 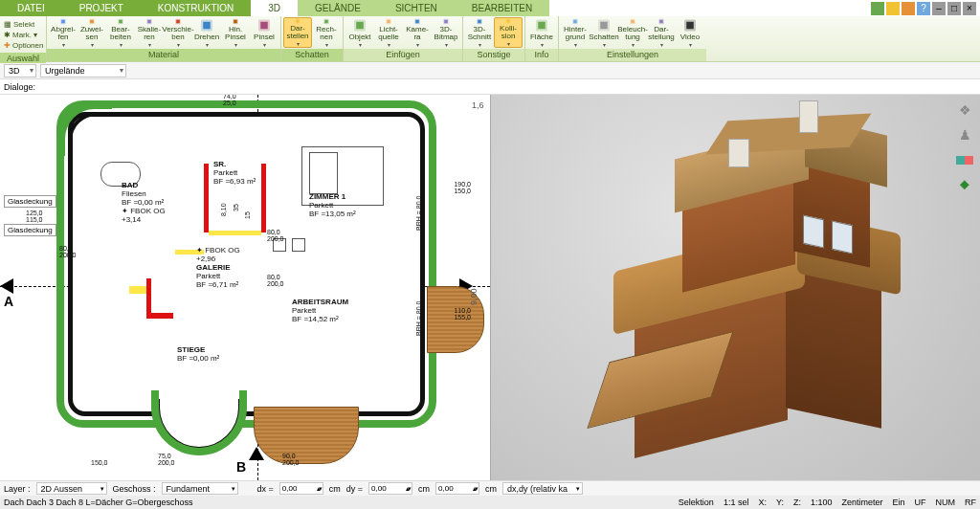 What do you see at coordinates (501, 8) in the screenshot?
I see `menu-tab-bearbeiten: BEARBEITEN` at bounding box center [501, 8].